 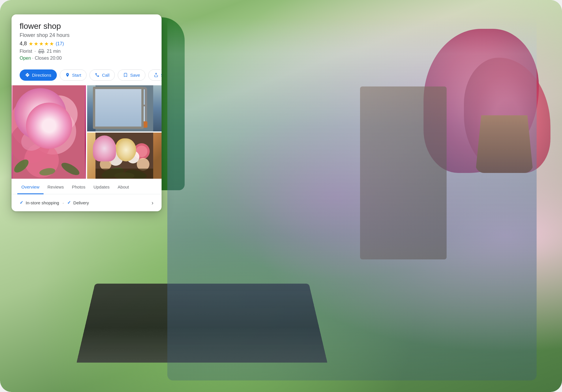 What do you see at coordinates (73, 75) in the screenshot?
I see `start-button: Start` at bounding box center [73, 75].